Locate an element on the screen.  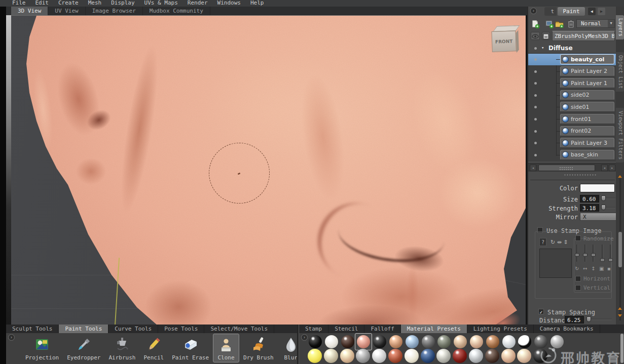
tab-mudbox-community: Mudbox Community is located at coordinates (176, 11).